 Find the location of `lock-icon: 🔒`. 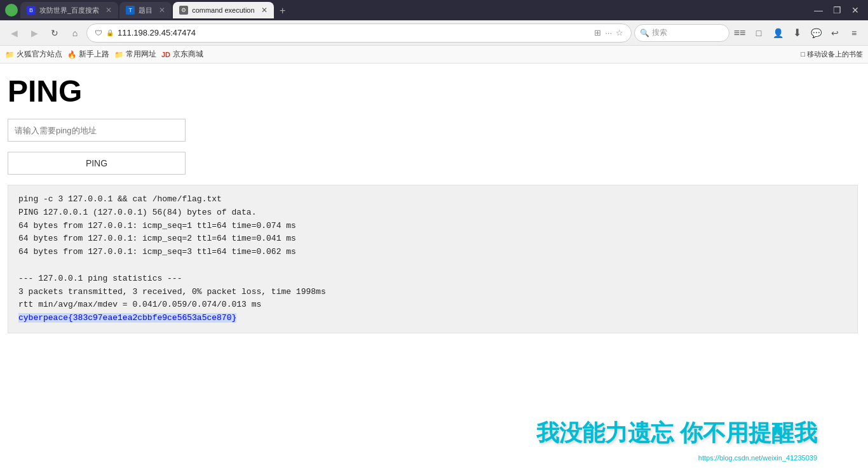

lock-icon: 🔒 is located at coordinates (110, 33).